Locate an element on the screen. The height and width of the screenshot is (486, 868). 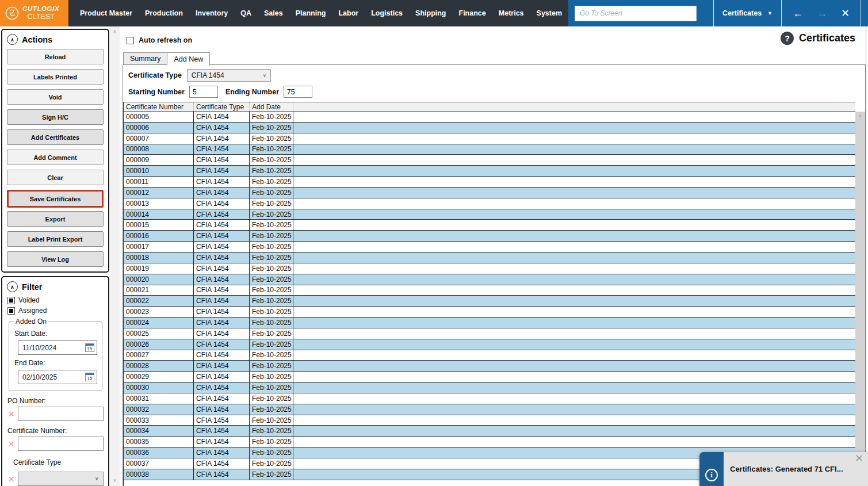
menu-item-inventory: Inventory is located at coordinates (212, 13).